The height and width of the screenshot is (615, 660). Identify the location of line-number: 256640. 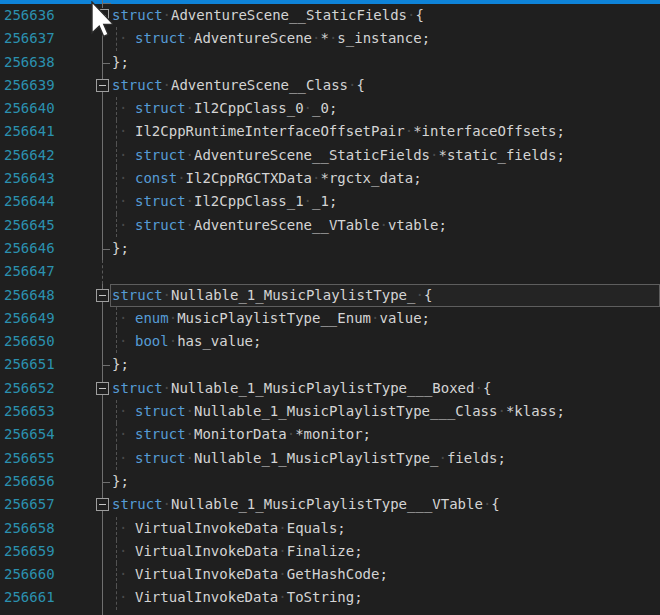
(30, 108).